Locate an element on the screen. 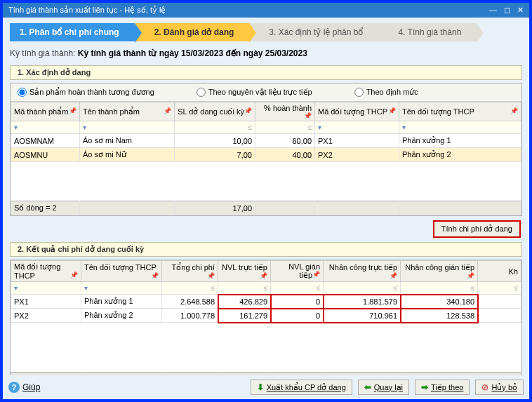 Image resolution: width=532 pixels, height=402 pixels. grid-wip: Mã thành phẩm📌 Tên thành phẩm📌 SL dở dan… is located at coordinates (266, 132).